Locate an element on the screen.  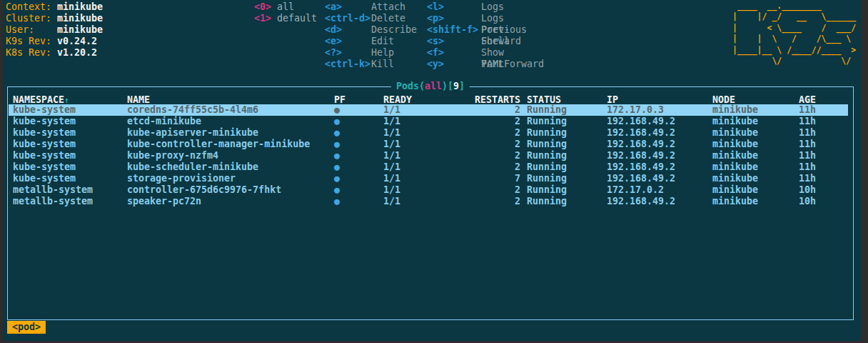
cell-restarts: 7 is located at coordinates (464, 179).